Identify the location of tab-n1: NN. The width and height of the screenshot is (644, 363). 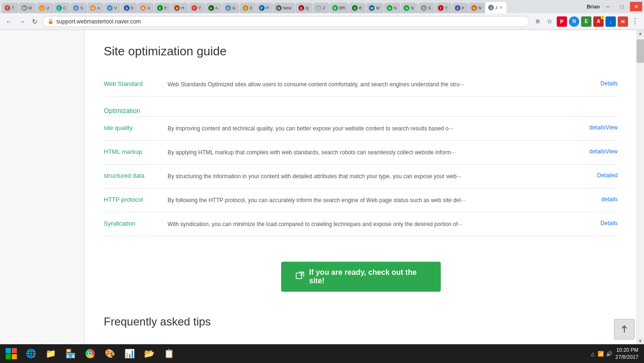
(392, 8).